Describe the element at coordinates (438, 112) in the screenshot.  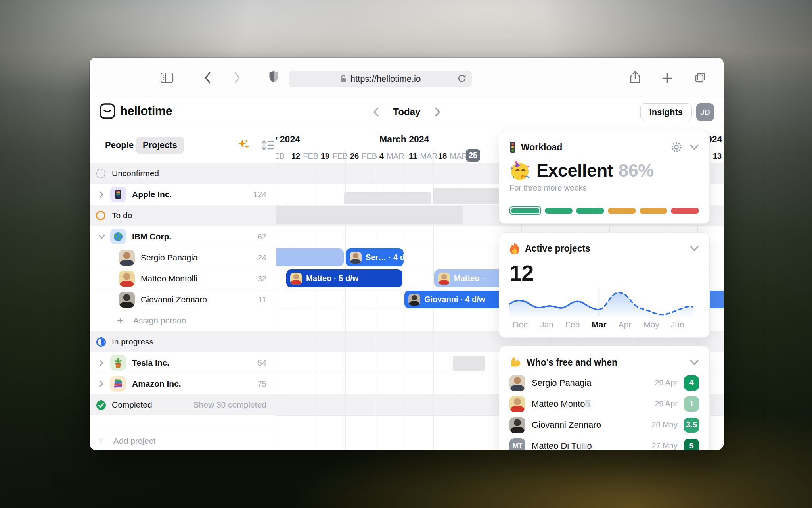
I see `next-period-button` at that location.